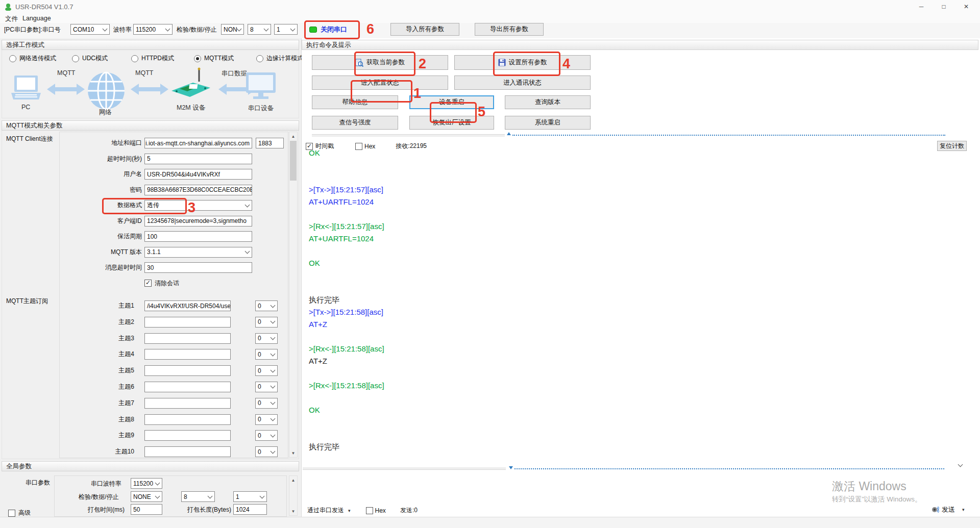 This screenshot has width=980, height=528. What do you see at coordinates (153, 58) in the screenshot?
I see `radio-httpd: HTTPD模式` at bounding box center [153, 58].